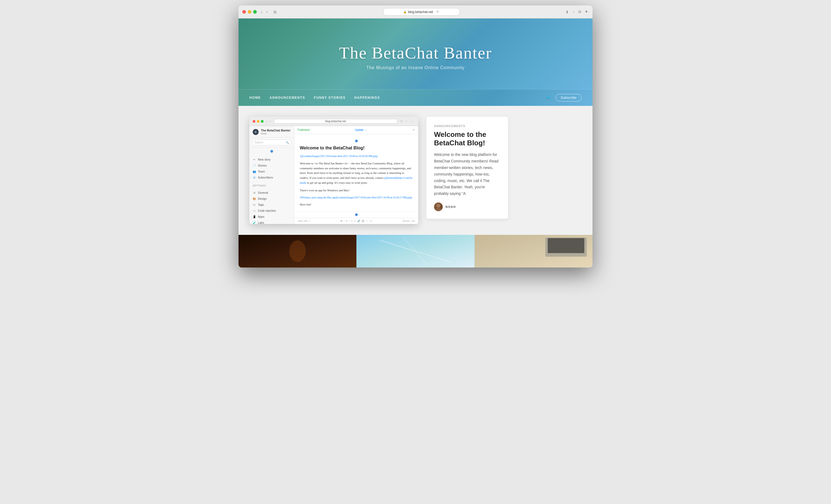  What do you see at coordinates (272, 177) in the screenshot?
I see `ghost-menu-subscribers: 📧 Subscribers` at bounding box center [272, 177].